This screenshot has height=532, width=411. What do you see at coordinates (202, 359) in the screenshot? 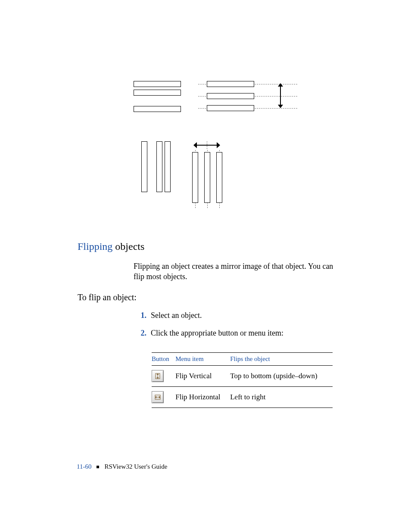
I see `col-menu: Menu item` at bounding box center [202, 359].